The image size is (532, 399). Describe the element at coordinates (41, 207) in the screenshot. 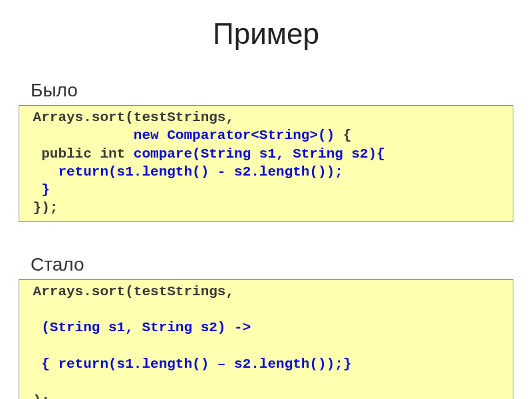

I see `code-line: });` at that location.